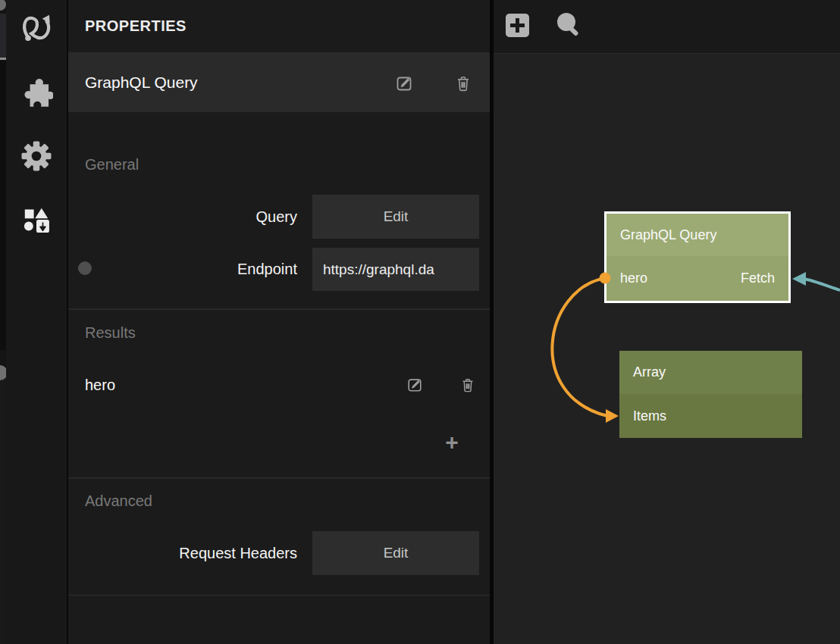 The image size is (840, 644). What do you see at coordinates (697, 279) in the screenshot?
I see `graphql-node-ports: hero Fetch` at bounding box center [697, 279].